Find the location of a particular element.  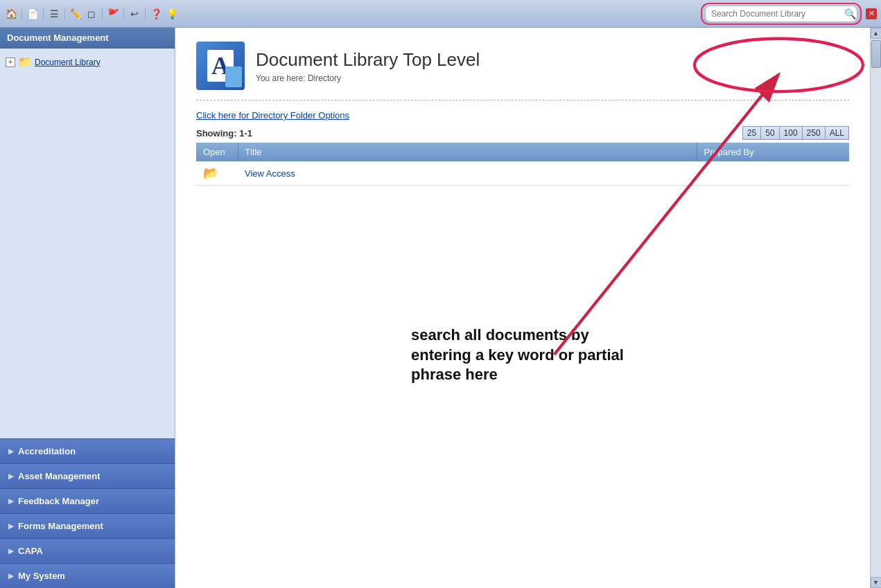

search-wrapper: 🔍 is located at coordinates (781, 14).